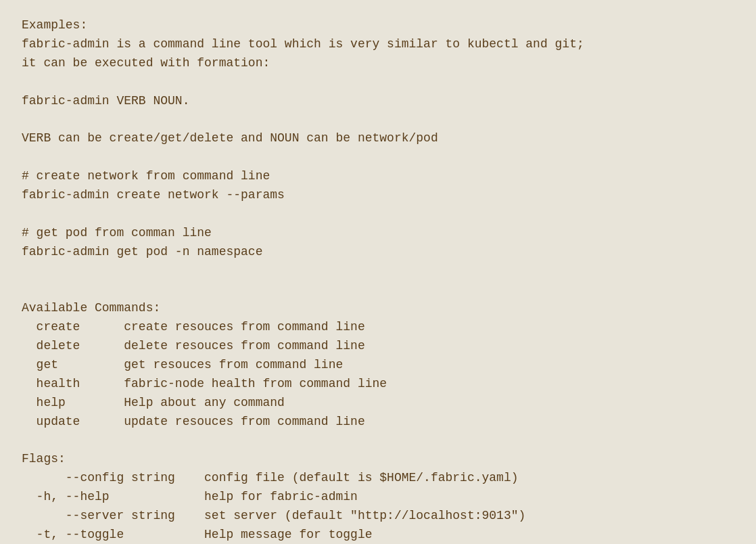 This screenshot has width=756, height=544. I want to click on line-cmd1: fabric-admin create network --params, so click(378, 196).